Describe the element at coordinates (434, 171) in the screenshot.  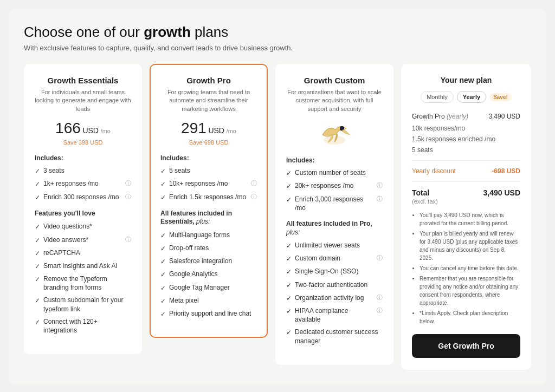
I see `discount-label: Yearly discount` at that location.